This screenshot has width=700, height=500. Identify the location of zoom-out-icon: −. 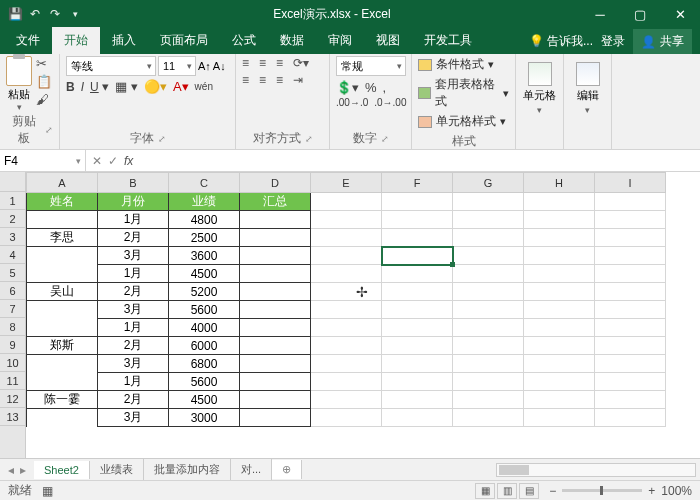
(552, 491).